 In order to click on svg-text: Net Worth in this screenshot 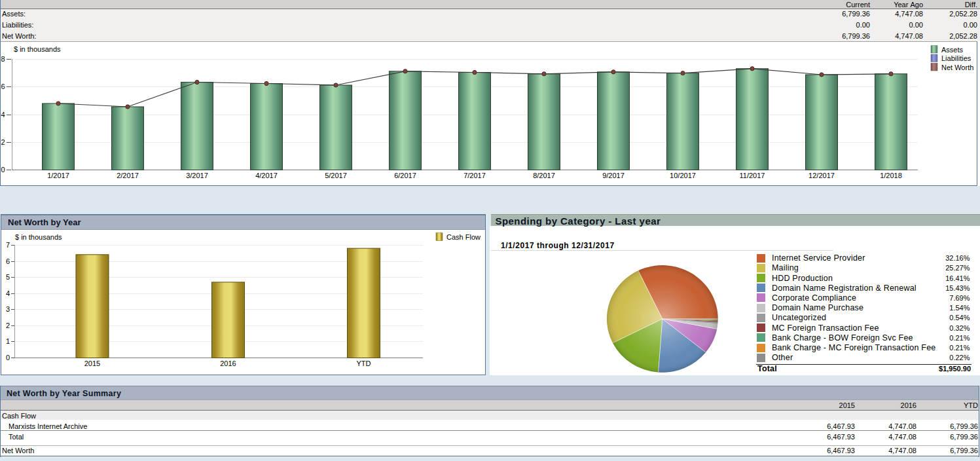, I will do `click(957, 67)`.